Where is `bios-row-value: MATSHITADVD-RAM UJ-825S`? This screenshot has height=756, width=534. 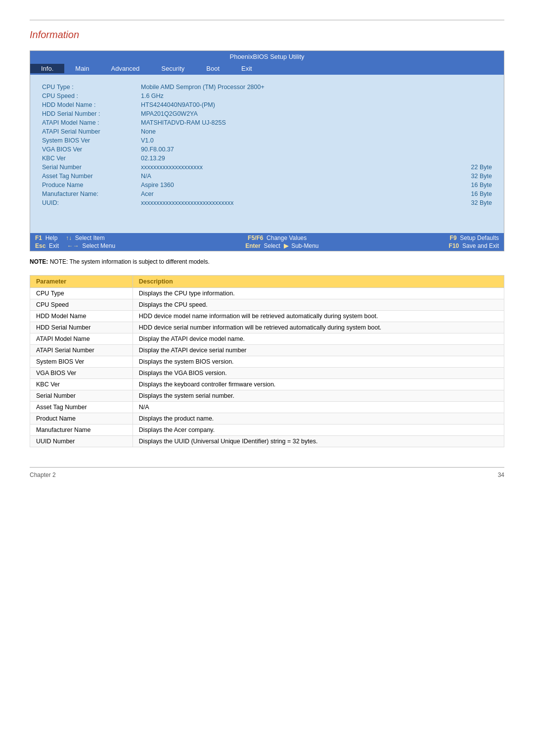 bios-row-value: MATSHITADVD-RAM UJ-825S is located at coordinates (316, 123).